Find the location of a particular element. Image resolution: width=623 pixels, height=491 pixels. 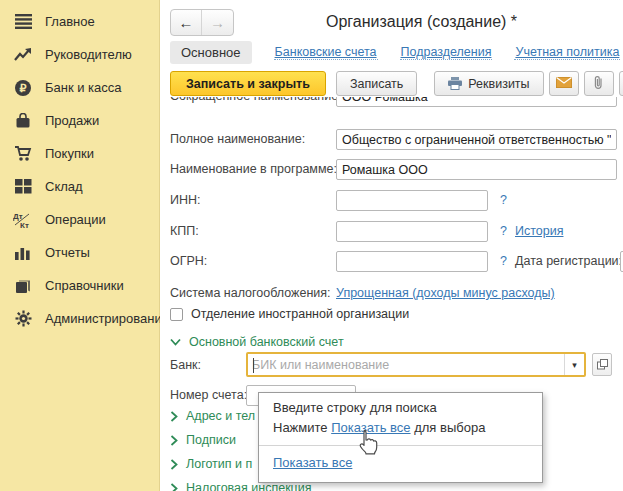

tab-main: Основное is located at coordinates (211, 52).